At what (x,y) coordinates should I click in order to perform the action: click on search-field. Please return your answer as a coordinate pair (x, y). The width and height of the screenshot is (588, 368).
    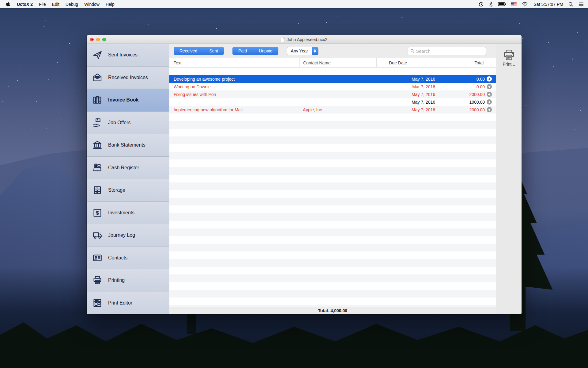
    Looking at the image, I should click on (447, 51).